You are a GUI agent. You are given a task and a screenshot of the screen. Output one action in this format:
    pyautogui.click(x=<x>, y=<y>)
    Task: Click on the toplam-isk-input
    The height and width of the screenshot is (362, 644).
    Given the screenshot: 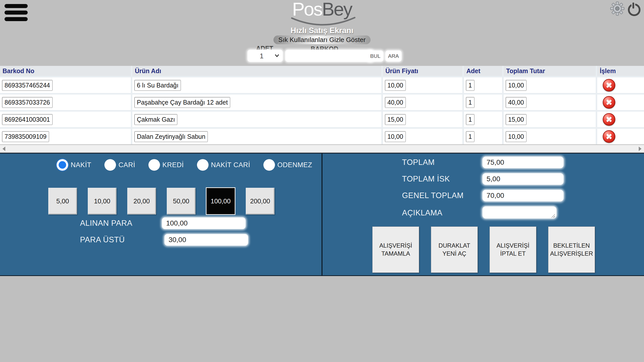 What is the action you would take?
    pyautogui.click(x=523, y=179)
    